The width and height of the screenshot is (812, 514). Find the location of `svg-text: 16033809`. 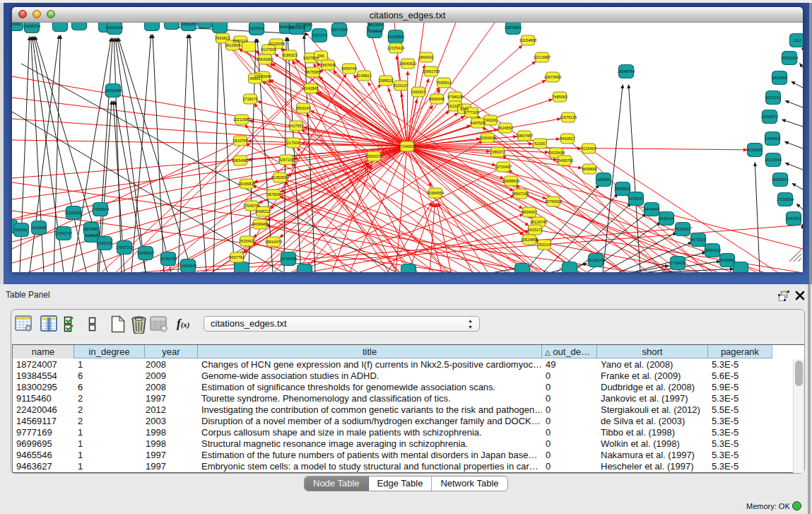

svg-text: 16033809 is located at coordinates (297, 28).